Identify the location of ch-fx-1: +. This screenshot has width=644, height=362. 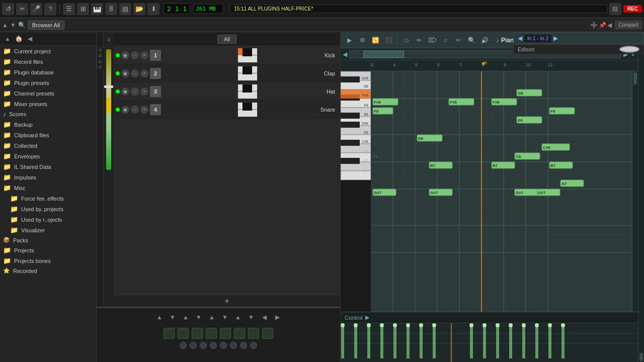
(144, 55).